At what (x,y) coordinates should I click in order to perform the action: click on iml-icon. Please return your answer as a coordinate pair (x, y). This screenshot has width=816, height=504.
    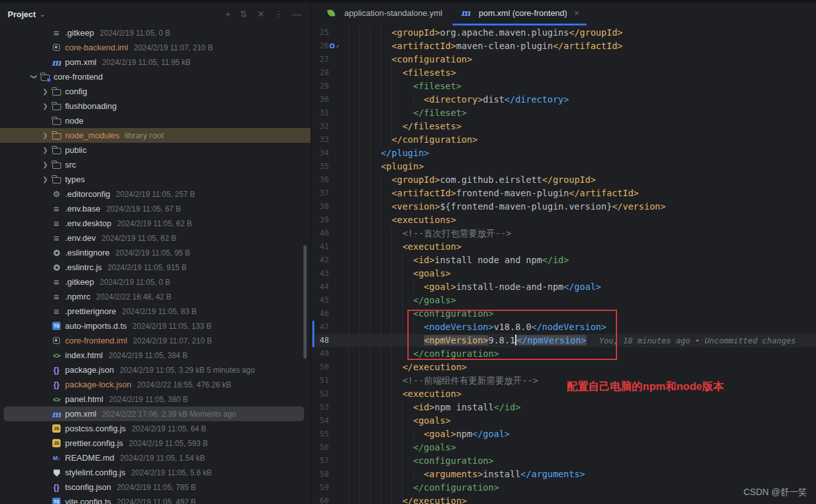
    Looking at the image, I should click on (56, 341).